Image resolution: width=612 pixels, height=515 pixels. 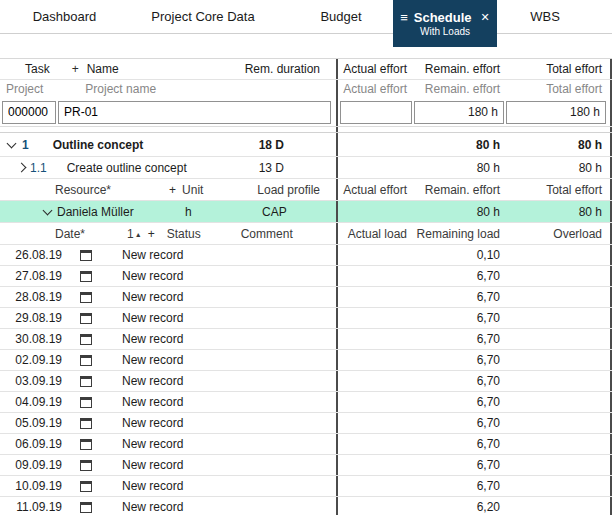 What do you see at coordinates (120, 89) in the screenshot?
I see `col-project-name: Project name` at bounding box center [120, 89].